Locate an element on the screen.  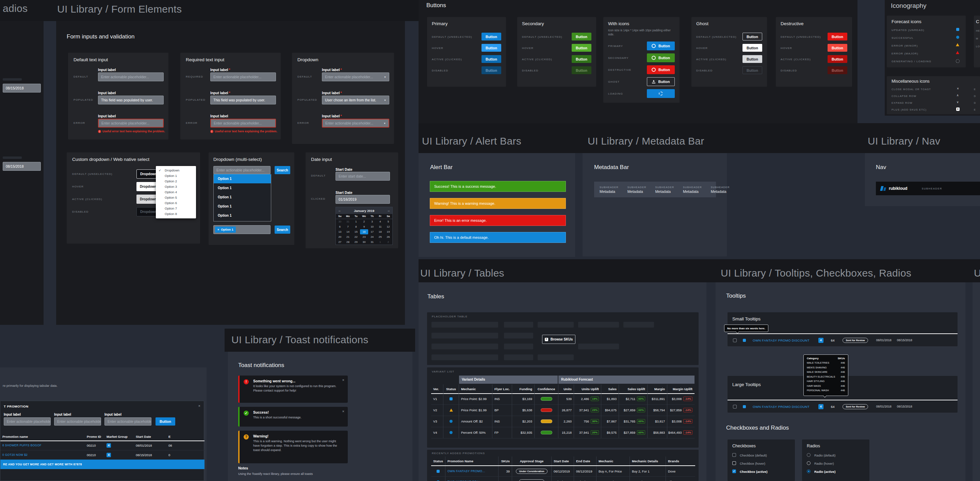
calendar-day: 5 is located at coordinates (388, 222).